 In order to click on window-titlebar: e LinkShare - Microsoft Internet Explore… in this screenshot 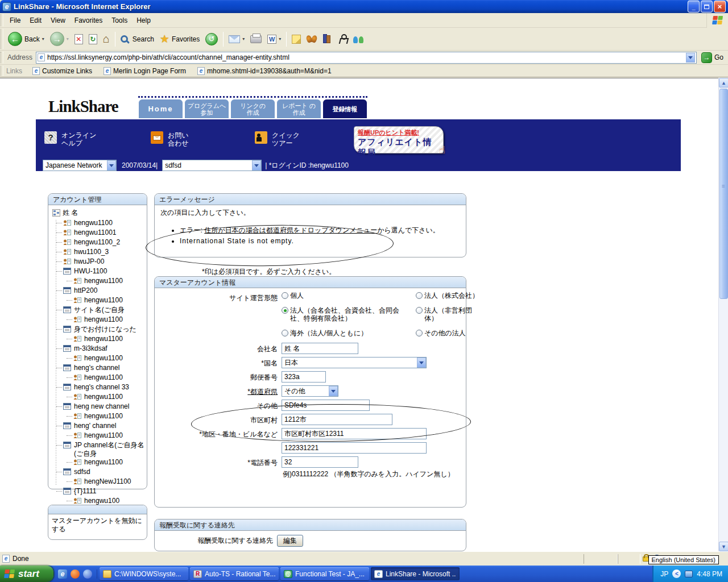, I will do `click(364, 7)`.